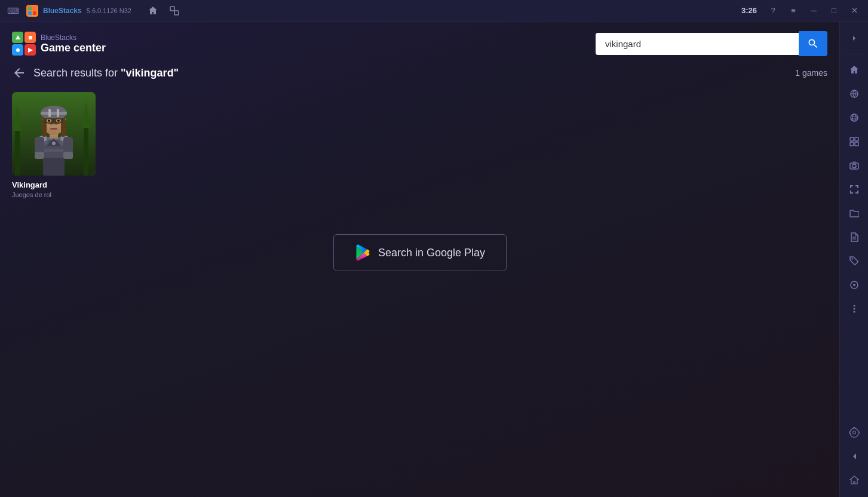 This screenshot has height=497, width=868. I want to click on titlebar-left: ⌨ BlueStacks 5.6.0.1126 N32, so click(373, 11).